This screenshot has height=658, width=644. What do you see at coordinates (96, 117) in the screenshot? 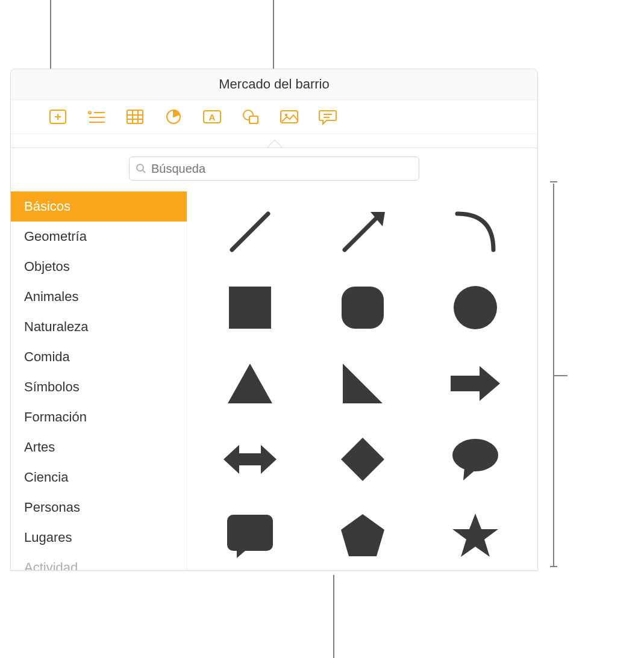
I see `list-plus-icon: +` at bounding box center [96, 117].